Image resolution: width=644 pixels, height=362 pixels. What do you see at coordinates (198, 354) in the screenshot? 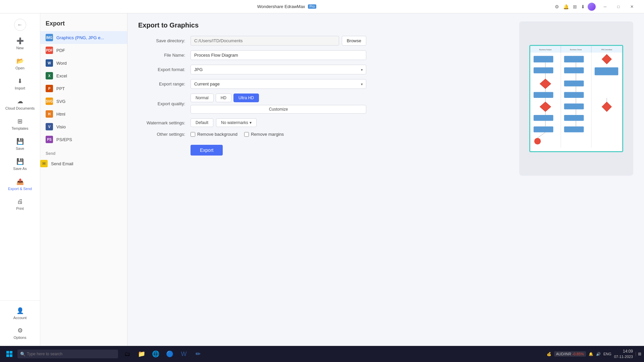
I see `taskbar-drawmax-icon: ✏` at bounding box center [198, 354].